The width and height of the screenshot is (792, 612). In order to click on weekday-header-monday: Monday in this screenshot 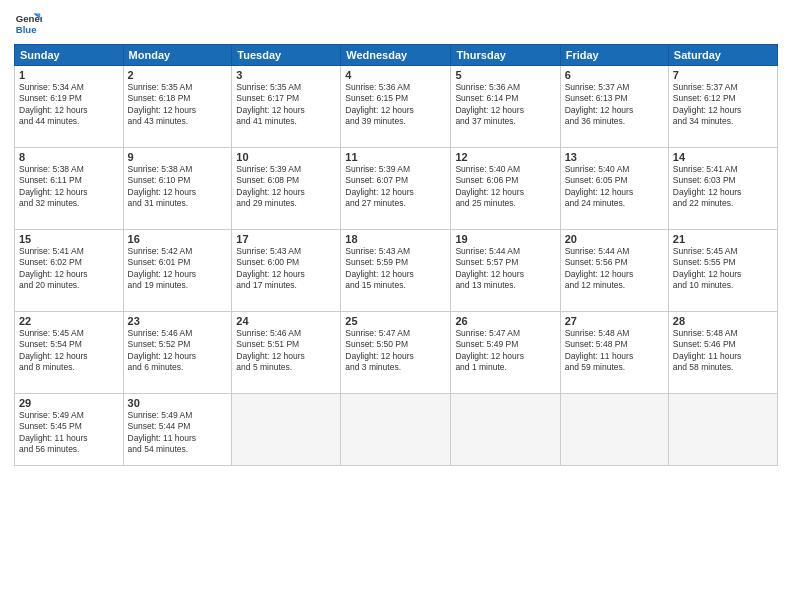, I will do `click(178, 56)`.